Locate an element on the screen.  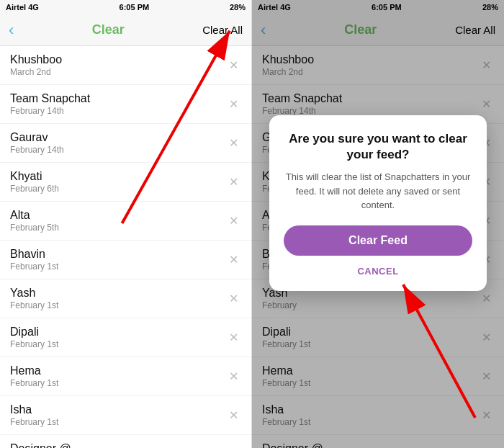
feed-item-date: March 2nd is located at coordinates (36, 72).